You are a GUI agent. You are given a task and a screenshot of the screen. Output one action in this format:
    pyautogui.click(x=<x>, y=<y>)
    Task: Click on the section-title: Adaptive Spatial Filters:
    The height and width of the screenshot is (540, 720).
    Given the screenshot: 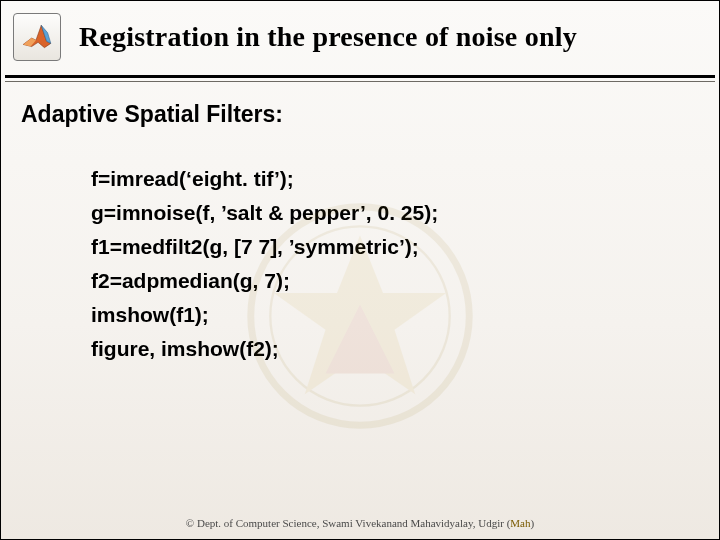 What is the action you would take?
    pyautogui.click(x=360, y=114)
    